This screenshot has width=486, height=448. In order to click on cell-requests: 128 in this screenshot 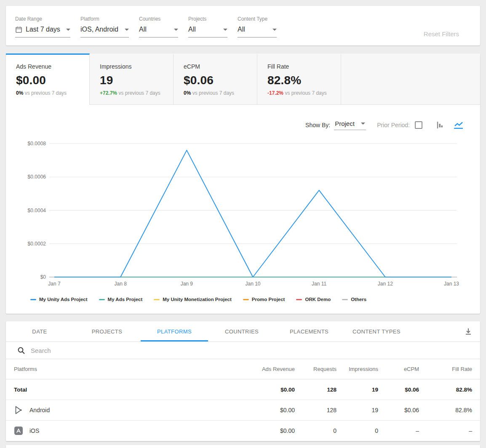, I will do `click(316, 390)`.